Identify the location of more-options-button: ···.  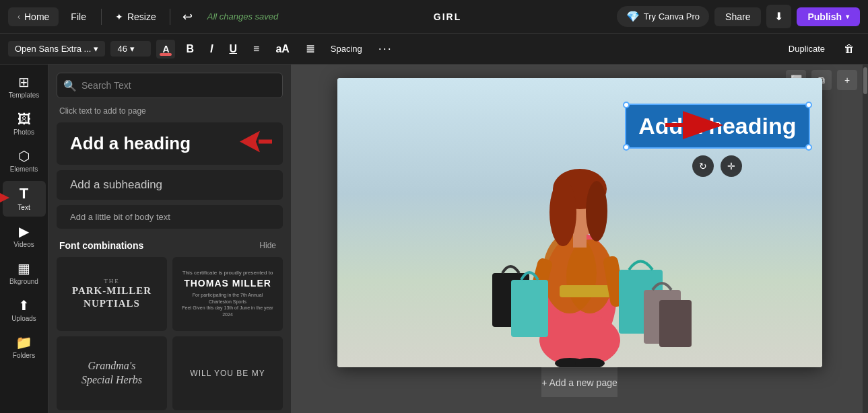
(385, 48).